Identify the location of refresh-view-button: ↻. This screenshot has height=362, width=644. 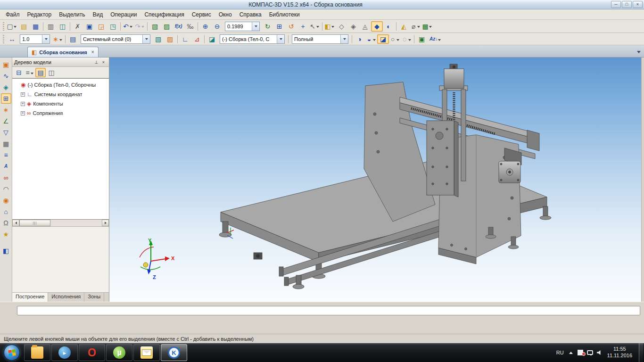
(268, 26).